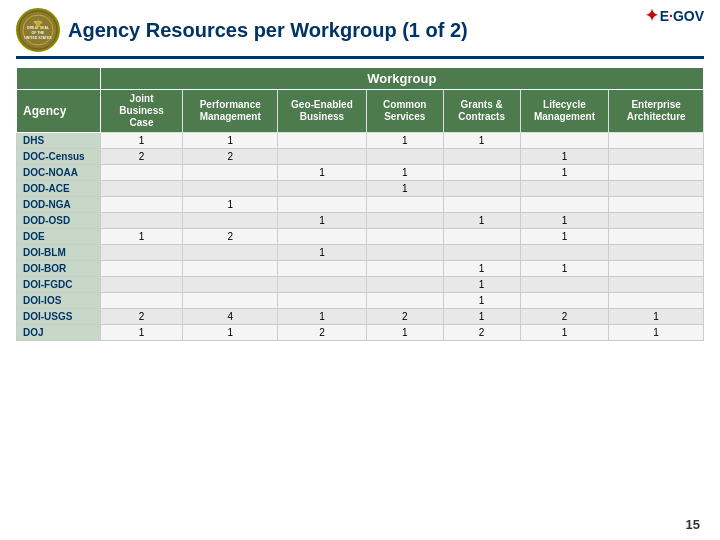 The height and width of the screenshot is (540, 720). I want to click on agency-cell: DOC-Census, so click(59, 157).